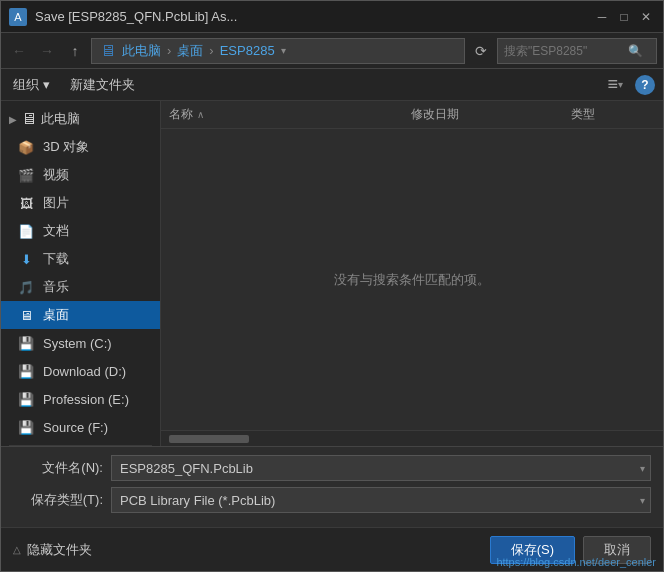  Describe the element at coordinates (19, 51) in the screenshot. I see `back-button: ←` at that location.